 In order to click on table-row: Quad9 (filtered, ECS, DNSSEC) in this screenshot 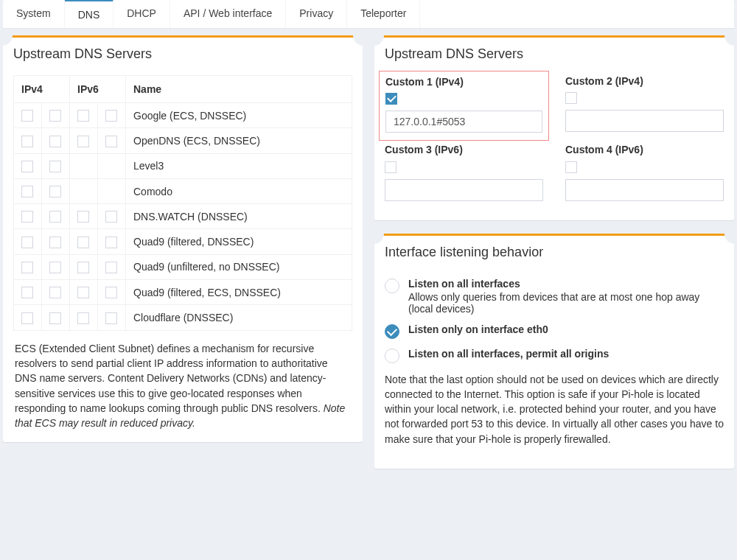, I will do `click(183, 293)`.